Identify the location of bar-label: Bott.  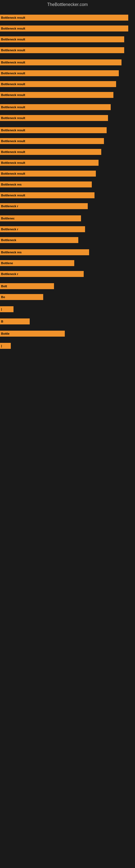
(4, 286).